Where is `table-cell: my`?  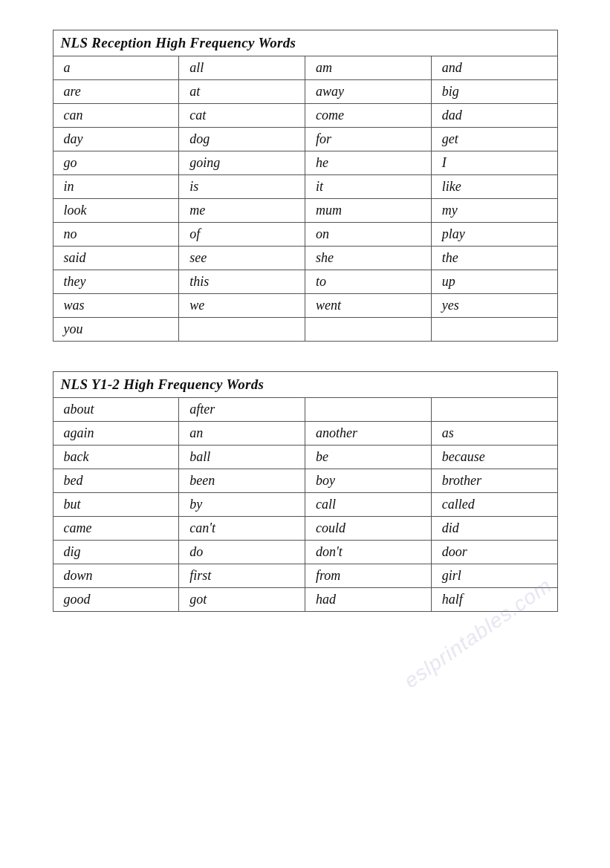 table-cell: my is located at coordinates (494, 211).